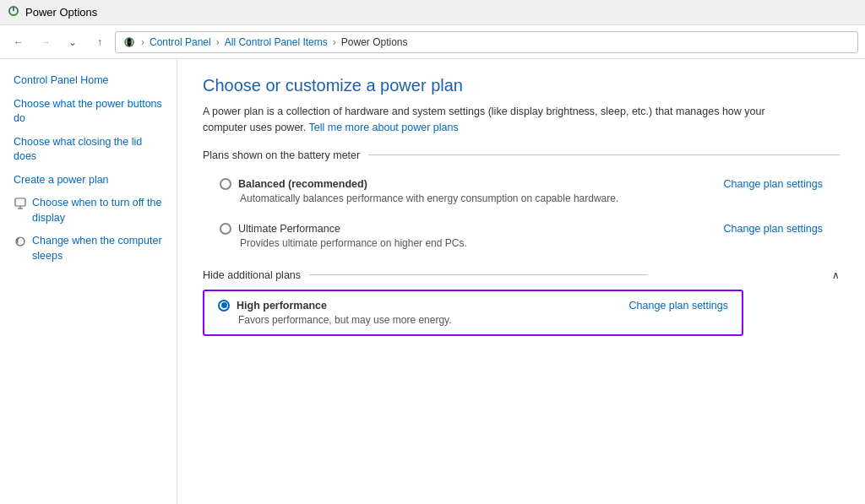 The width and height of the screenshot is (865, 504). What do you see at coordinates (224, 306) in the screenshot?
I see `high-performance-radio` at bounding box center [224, 306].